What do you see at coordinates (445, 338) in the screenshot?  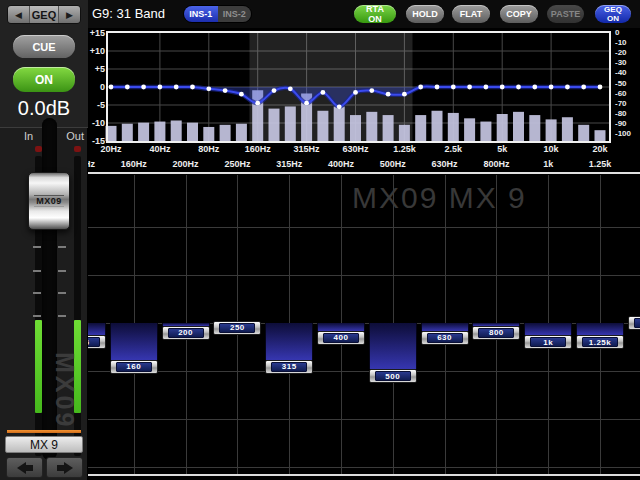 I see `geq-band-fader-630: 630` at bounding box center [445, 338].